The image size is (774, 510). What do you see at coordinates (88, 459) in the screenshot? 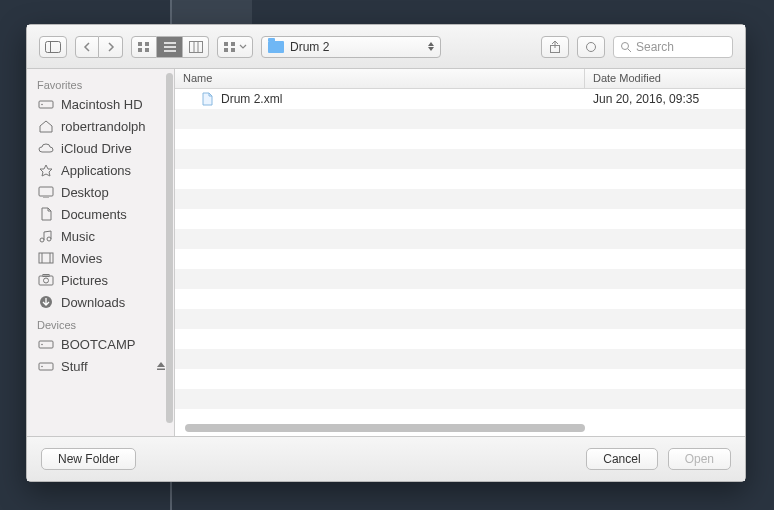
I see `new-folder-button: New Folder` at bounding box center [88, 459].